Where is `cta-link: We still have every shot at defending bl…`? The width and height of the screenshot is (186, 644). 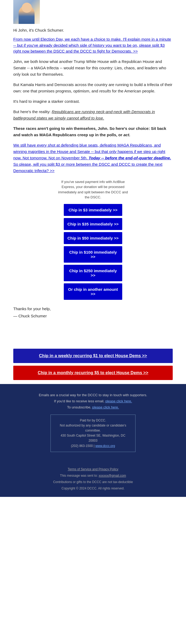
cta-link: We still have every shot at defending bl… is located at coordinates (93, 158).